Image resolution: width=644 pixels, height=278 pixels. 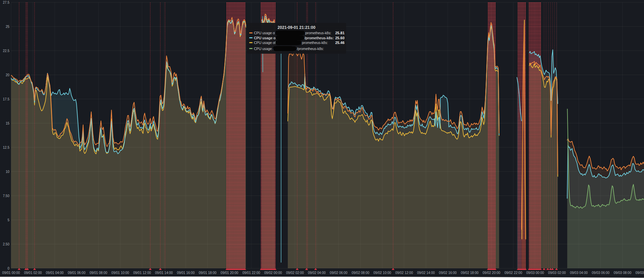 I want to click on svg-text: 09/01 08:00, so click(x=99, y=273).